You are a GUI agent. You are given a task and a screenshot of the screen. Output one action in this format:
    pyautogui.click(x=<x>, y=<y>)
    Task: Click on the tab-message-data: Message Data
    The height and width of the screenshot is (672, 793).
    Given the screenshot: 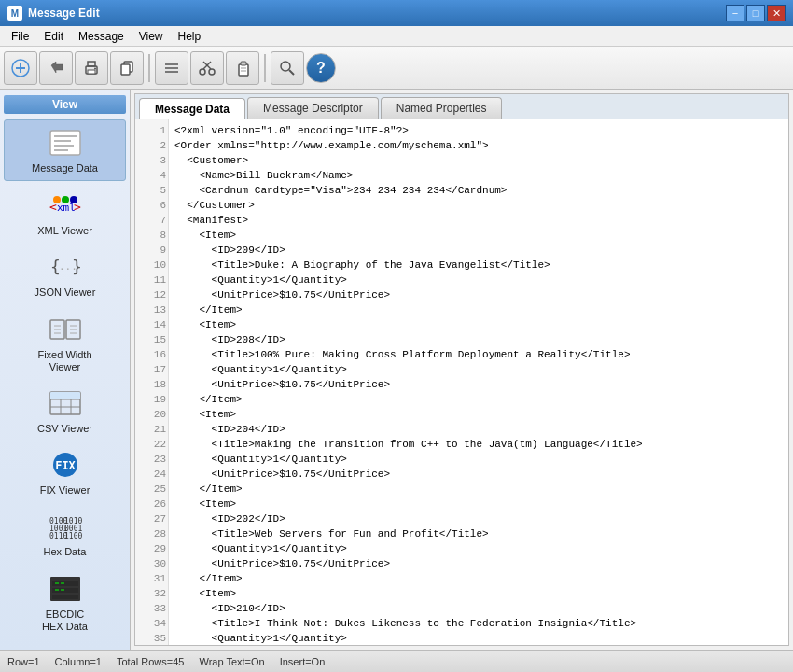 What is the action you would take?
    pyautogui.click(x=192, y=108)
    